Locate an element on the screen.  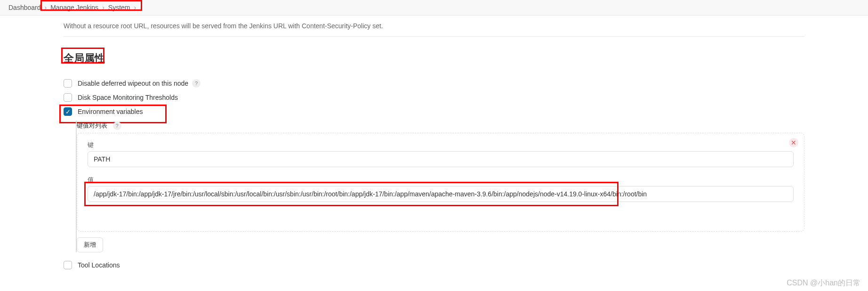
checkbox-label: Disable deferred wipeout on this node is located at coordinates (133, 83).